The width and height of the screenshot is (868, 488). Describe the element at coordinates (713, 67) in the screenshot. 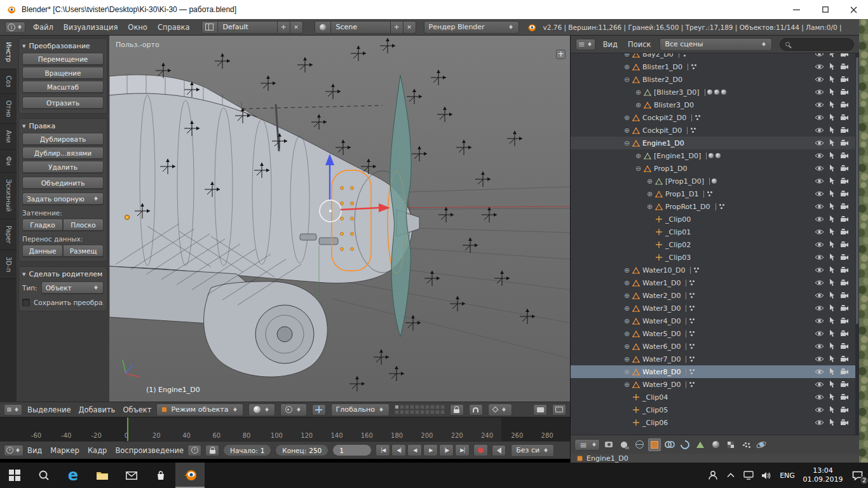

I see `outliner-row: Blister1_D0` at that location.